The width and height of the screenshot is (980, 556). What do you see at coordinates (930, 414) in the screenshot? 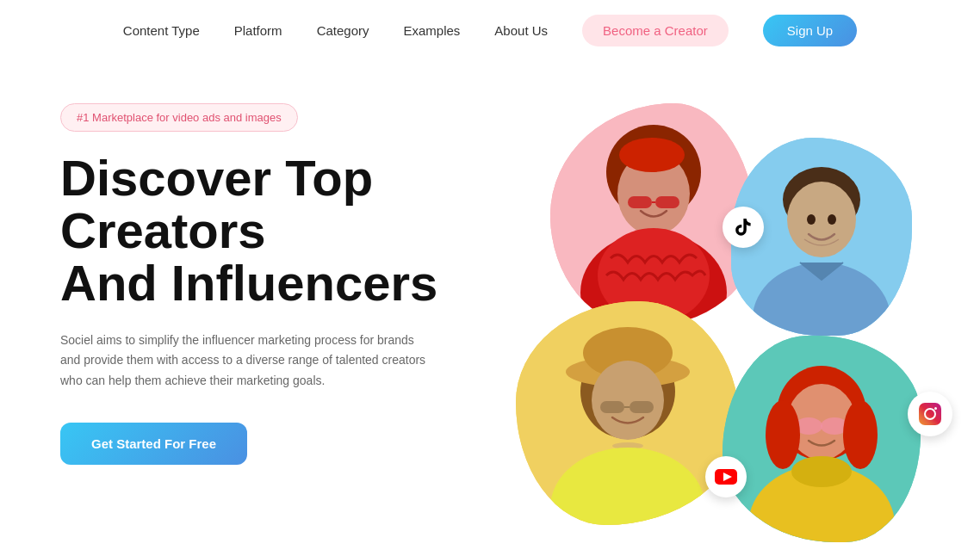
I see `instagram-svg` at bounding box center [930, 414].